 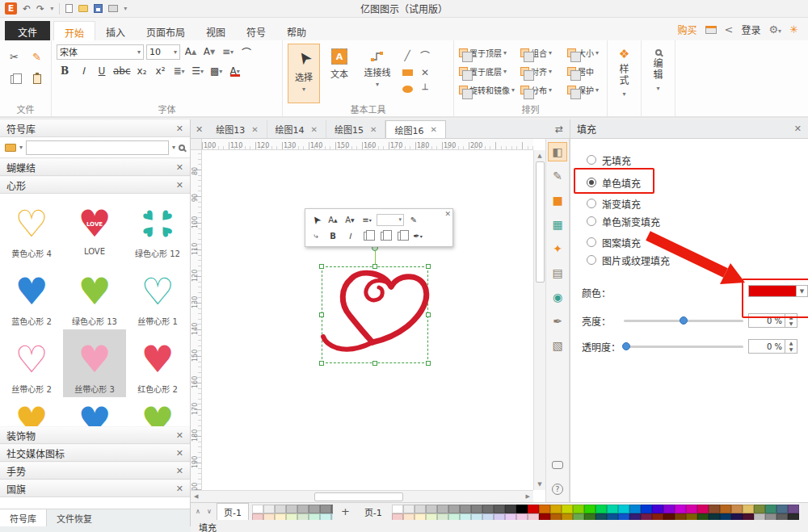 I want to click on horizontal-scrollbar: ◀ ▶, so click(x=362, y=496).